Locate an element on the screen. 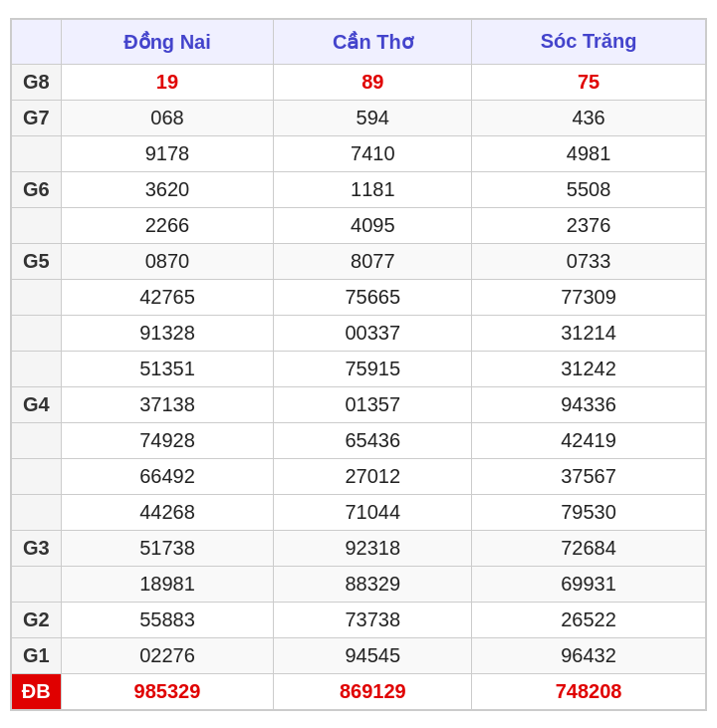 This screenshot has height=728, width=717. g6-1-v1: 9178 is located at coordinates (167, 153).